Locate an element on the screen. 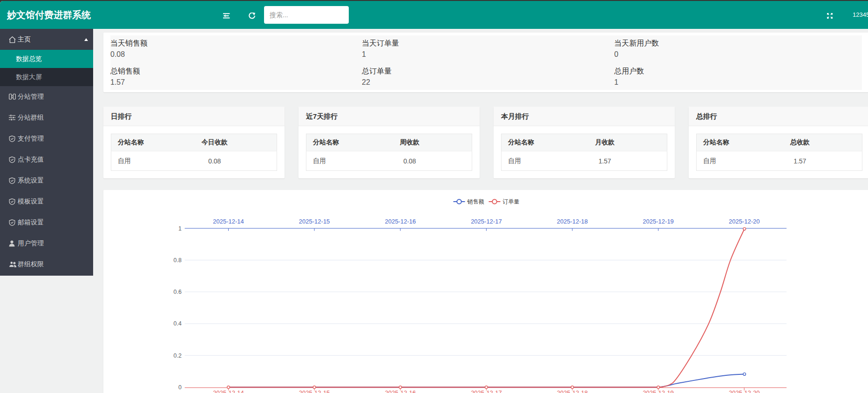  svg-text: 1 is located at coordinates (180, 229).